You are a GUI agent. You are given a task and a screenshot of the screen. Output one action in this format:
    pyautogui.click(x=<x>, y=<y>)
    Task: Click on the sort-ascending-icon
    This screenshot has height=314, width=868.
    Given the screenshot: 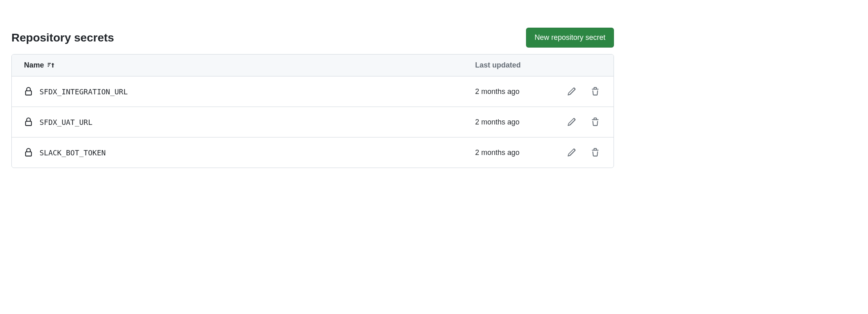 What is the action you would take?
    pyautogui.click(x=51, y=65)
    